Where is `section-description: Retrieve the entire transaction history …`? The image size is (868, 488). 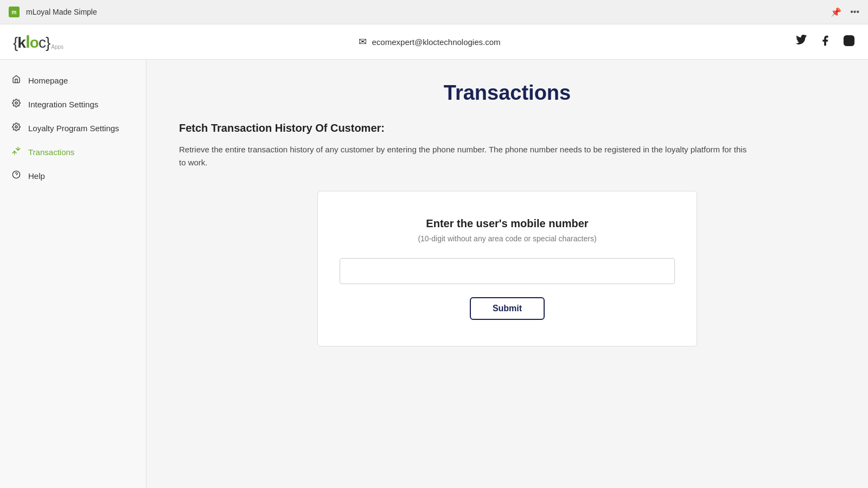
section-description: Retrieve the entire transaction history … is located at coordinates (464, 156).